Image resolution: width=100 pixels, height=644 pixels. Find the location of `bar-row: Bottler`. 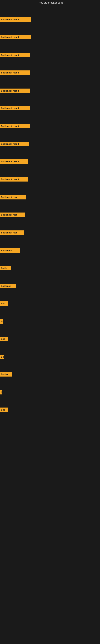

bar-row: Bottler is located at coordinates (6, 374).